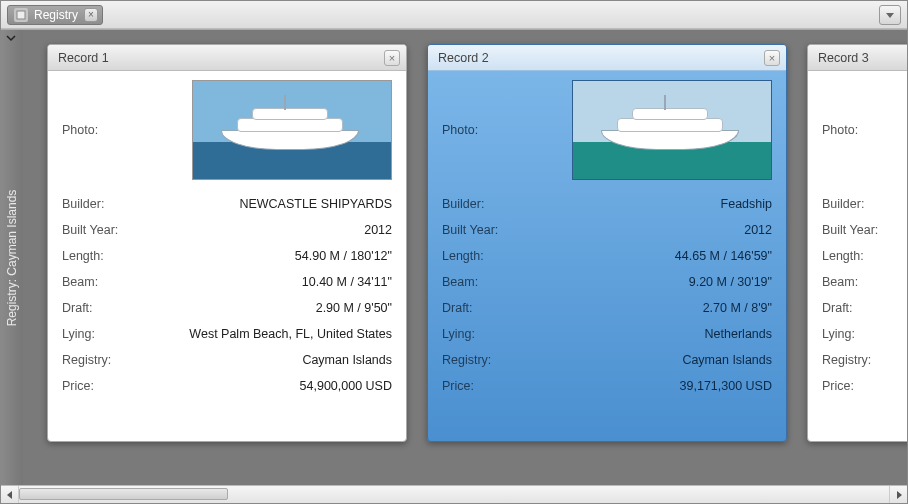 This screenshot has width=908, height=504. What do you see at coordinates (454, 494) in the screenshot?
I see `scroll-track` at bounding box center [454, 494].